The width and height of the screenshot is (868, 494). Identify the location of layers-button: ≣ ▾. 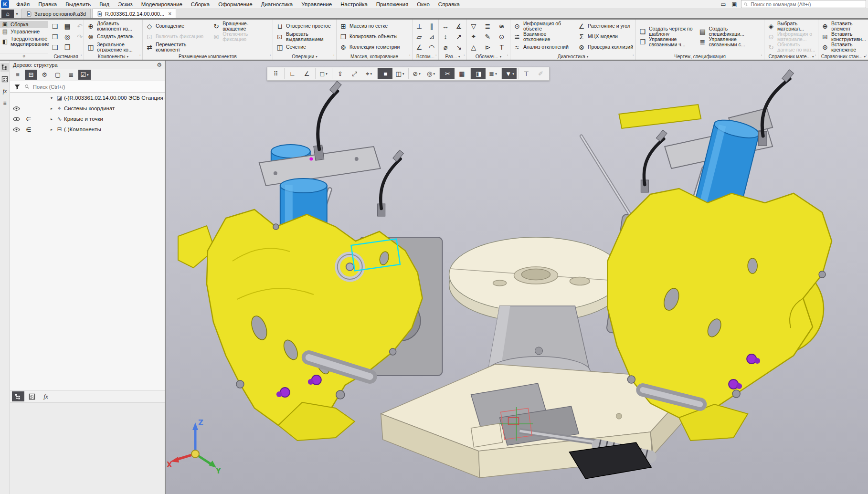
(493, 74).